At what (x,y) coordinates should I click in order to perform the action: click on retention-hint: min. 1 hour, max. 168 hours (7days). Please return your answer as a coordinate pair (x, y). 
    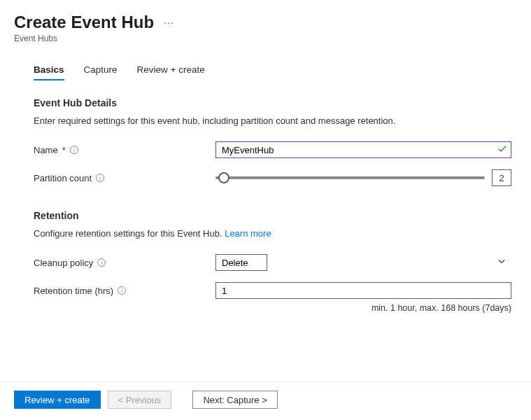
    Looking at the image, I should click on (273, 308).